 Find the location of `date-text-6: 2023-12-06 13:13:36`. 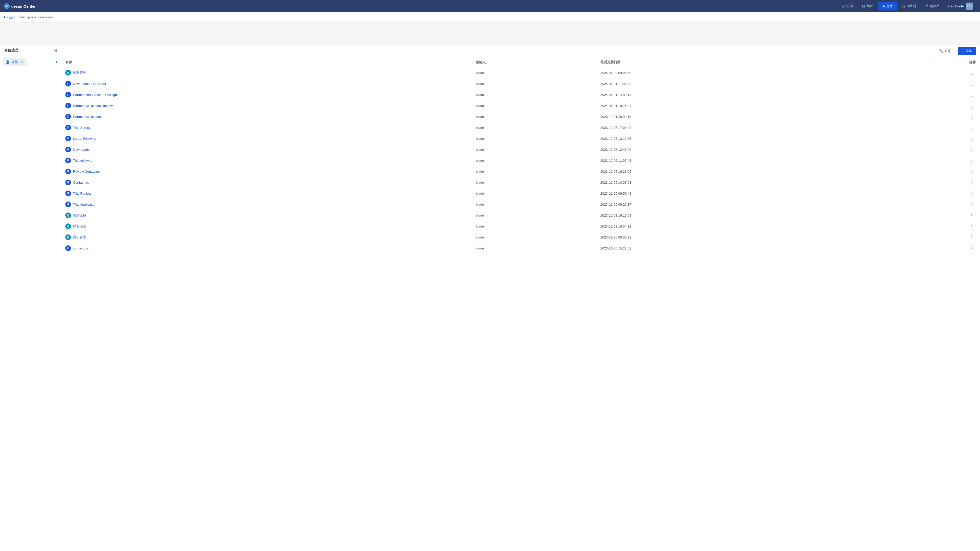

date-text-6: 2023-12-06 13:13:36 is located at coordinates (616, 139).